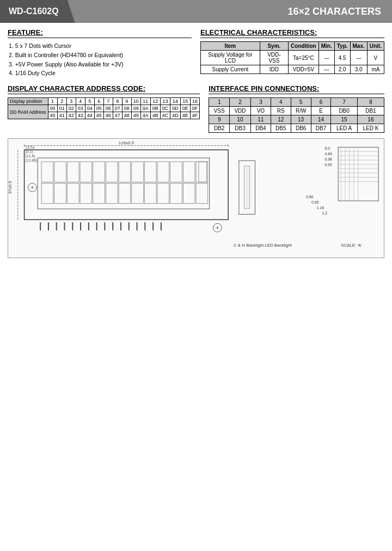 This screenshot has width=392, height=551. What do you see at coordinates (352, 245) in the screenshot?
I see `svg-text: SCALE: 'A'` at bounding box center [352, 245].